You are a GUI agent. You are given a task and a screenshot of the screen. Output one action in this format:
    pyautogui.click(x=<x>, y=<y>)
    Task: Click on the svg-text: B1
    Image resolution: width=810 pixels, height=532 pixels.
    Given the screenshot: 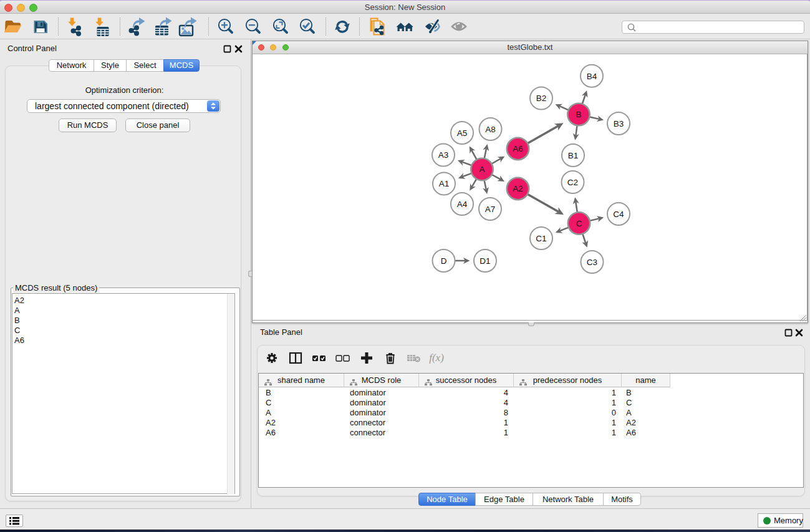 What is the action you would take?
    pyautogui.click(x=574, y=156)
    